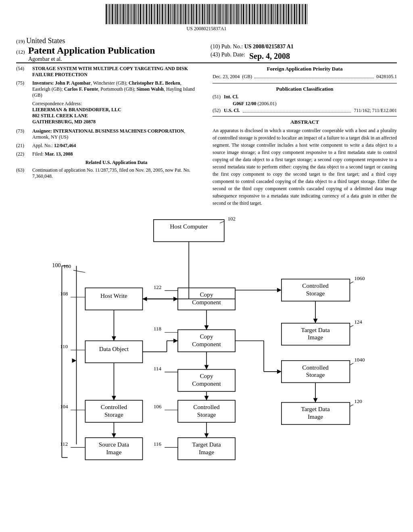 This screenshot has height=532, width=413. What do you see at coordinates (116, 113) in the screenshot?
I see `correspondence-section: Correspondence Address: LIEBERMAN & BRAN…` at bounding box center [116, 113].